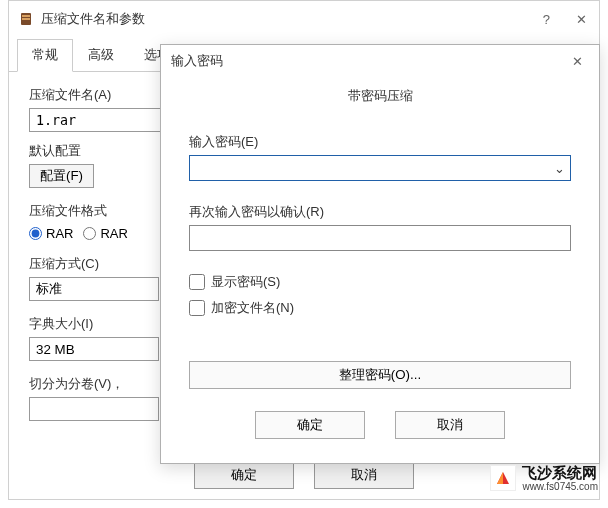 The width and height of the screenshot is (608, 508). What do you see at coordinates (544, 479) in the screenshot?
I see `watermark: 飞沙系统网 www.fs0745.com` at bounding box center [544, 479].